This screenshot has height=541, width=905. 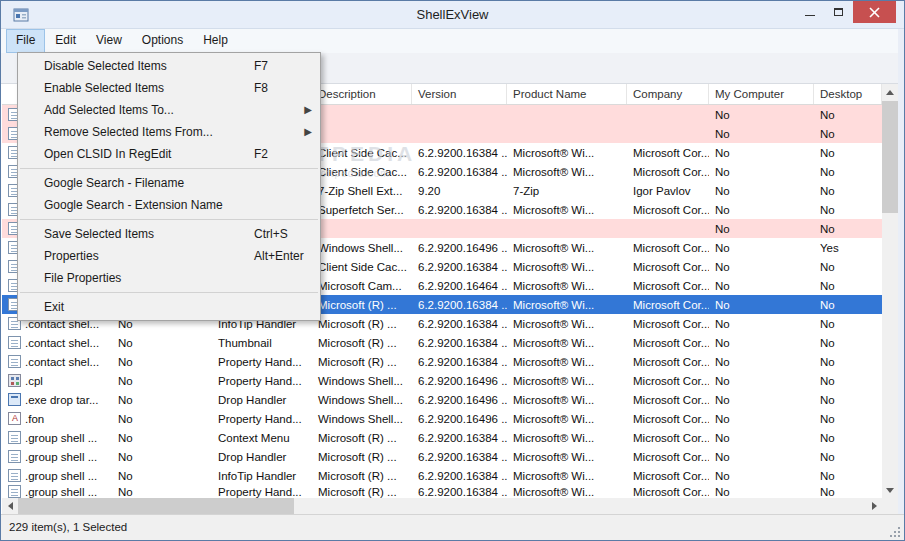 I want to click on menu-item-save-selected-items: Save Selected ItemsCtrl+S, so click(x=169, y=234).